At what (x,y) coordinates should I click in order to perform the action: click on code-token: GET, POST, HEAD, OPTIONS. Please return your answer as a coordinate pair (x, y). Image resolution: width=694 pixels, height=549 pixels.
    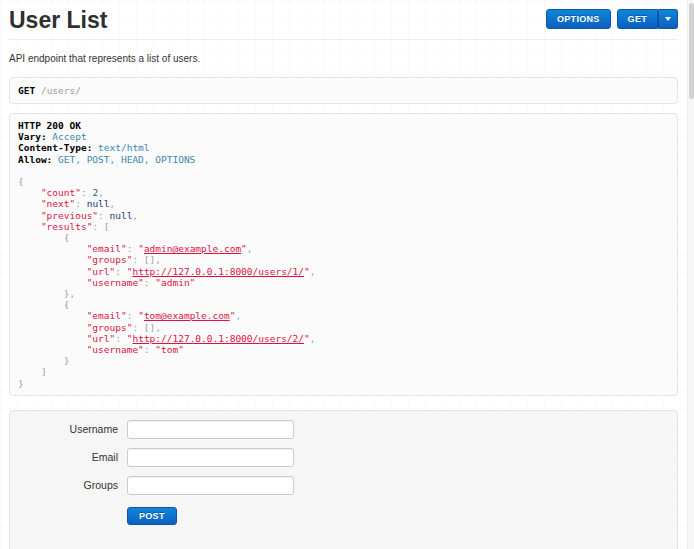
    Looking at the image, I should click on (124, 160).